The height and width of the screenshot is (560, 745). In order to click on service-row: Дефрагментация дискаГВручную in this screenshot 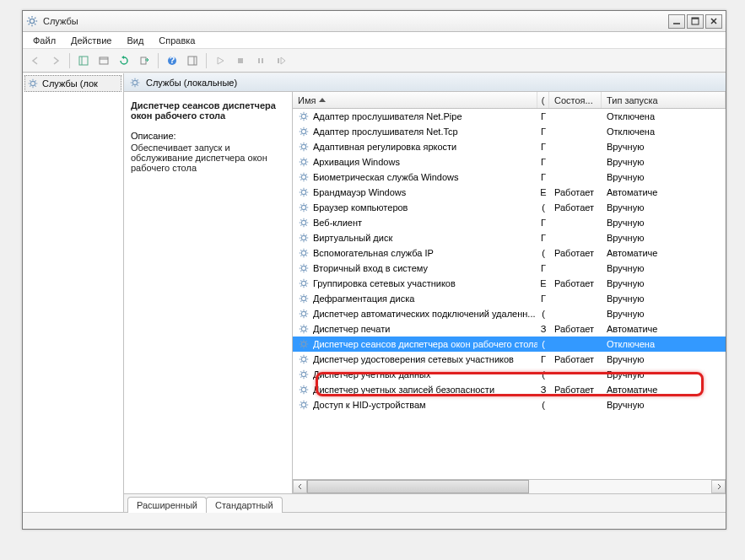, I will do `click(510, 299)`.